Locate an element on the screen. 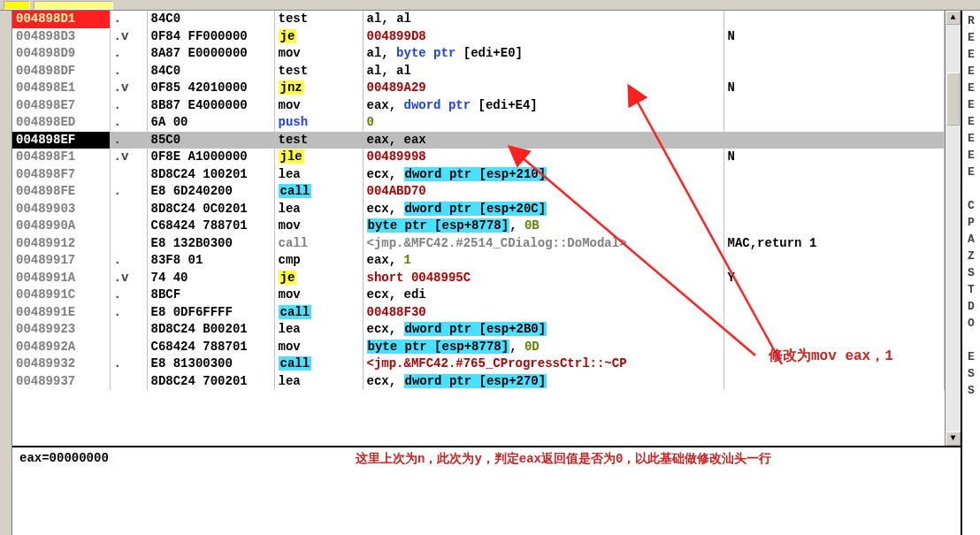  code-row: 004898FE.E8 6D240200call004ABD70 is located at coordinates (479, 192).